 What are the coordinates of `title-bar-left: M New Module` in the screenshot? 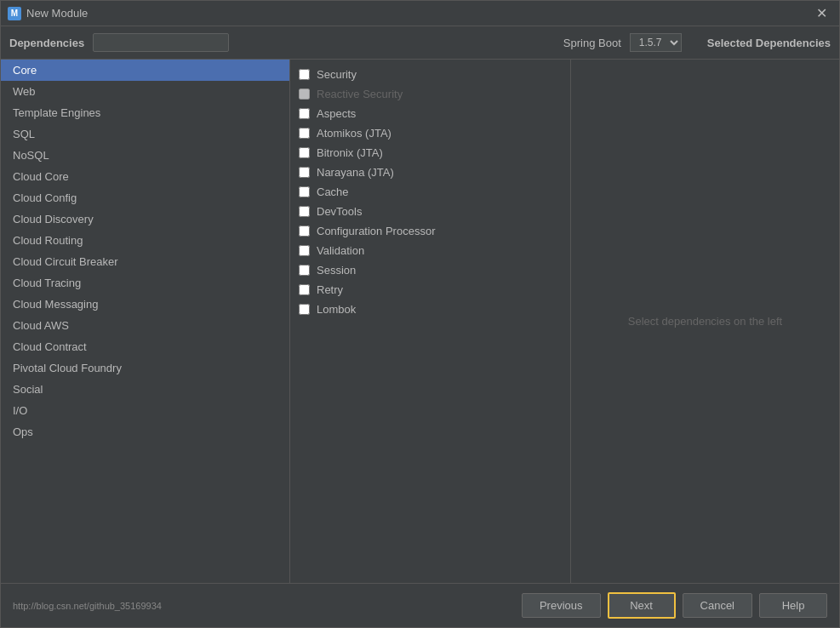 It's located at (48, 14).